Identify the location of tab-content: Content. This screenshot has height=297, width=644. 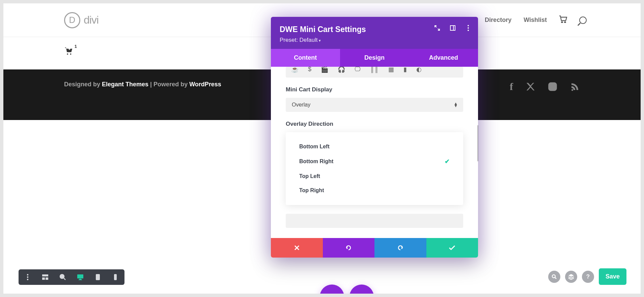
(306, 58).